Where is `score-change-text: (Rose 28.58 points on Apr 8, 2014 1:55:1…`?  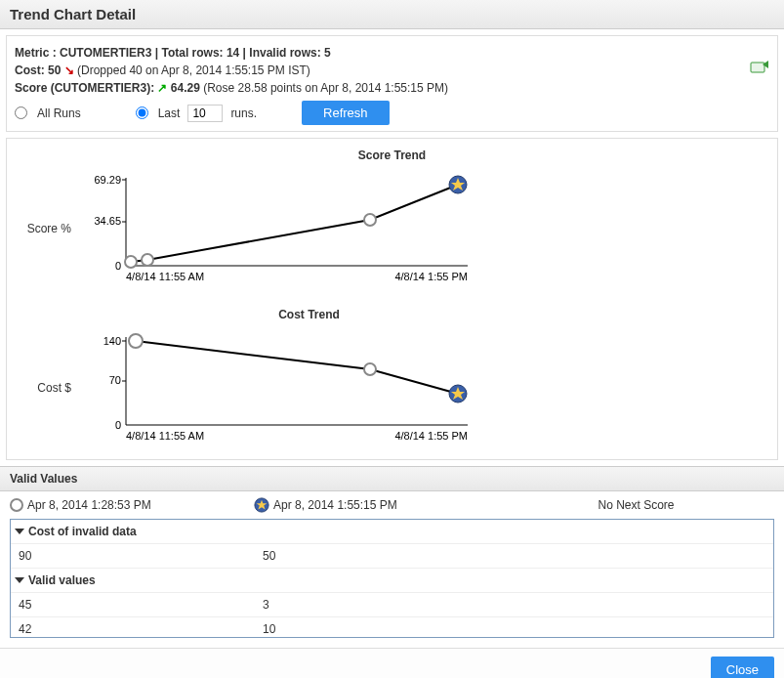
score-change-text: (Rose 28.58 points on Apr 8, 2014 1:55:1… is located at coordinates (326, 88).